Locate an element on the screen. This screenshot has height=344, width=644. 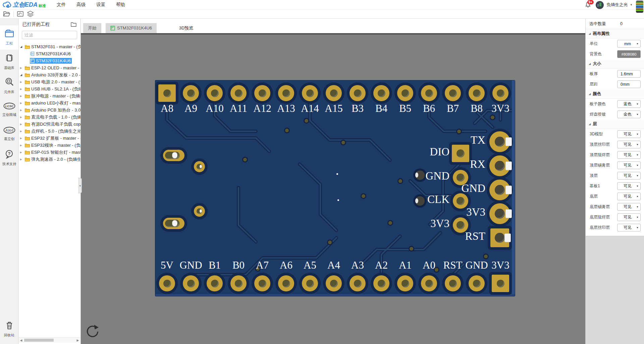
tree-item: ▸点焊机 - 5.0 - (负熵生之光) is located at coordinates (50, 131).